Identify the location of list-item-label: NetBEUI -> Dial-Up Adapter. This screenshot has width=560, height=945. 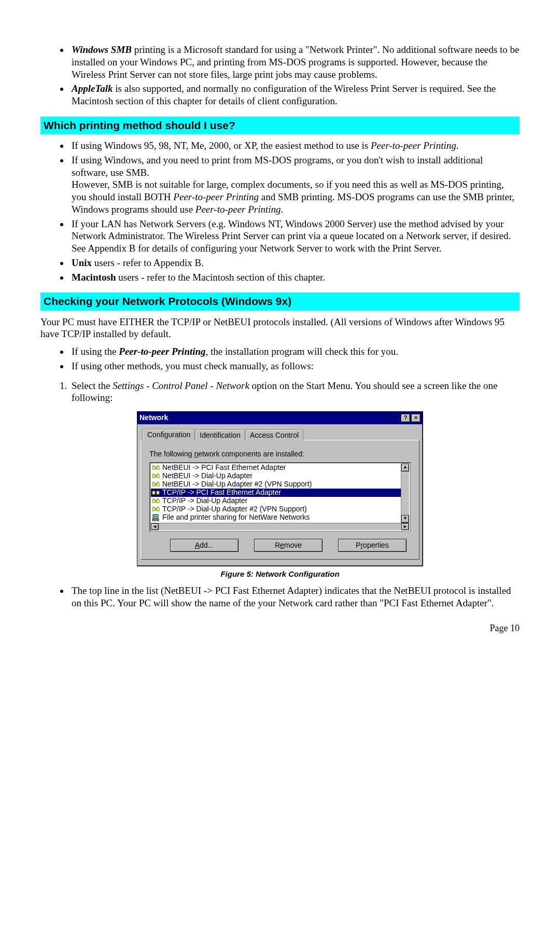
(207, 476).